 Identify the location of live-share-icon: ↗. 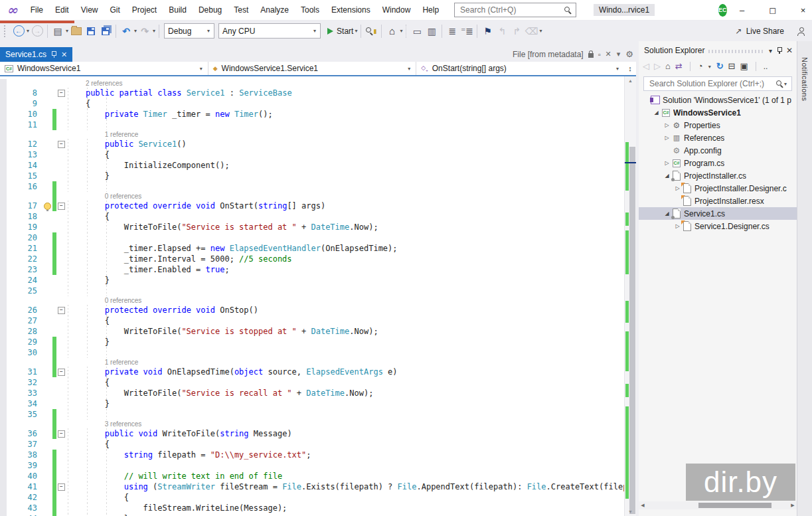
(739, 31).